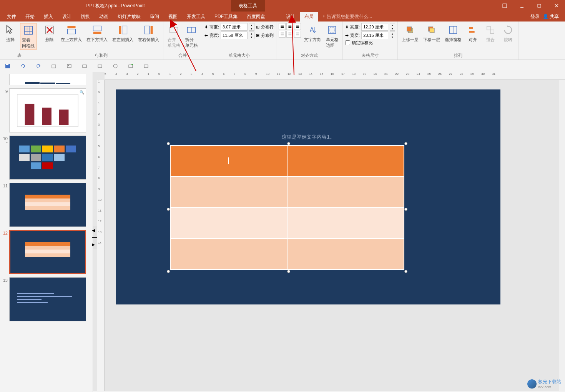  What do you see at coordinates (268, 35) in the screenshot?
I see `distribute-cols-button: 分布列` at bounding box center [268, 35].